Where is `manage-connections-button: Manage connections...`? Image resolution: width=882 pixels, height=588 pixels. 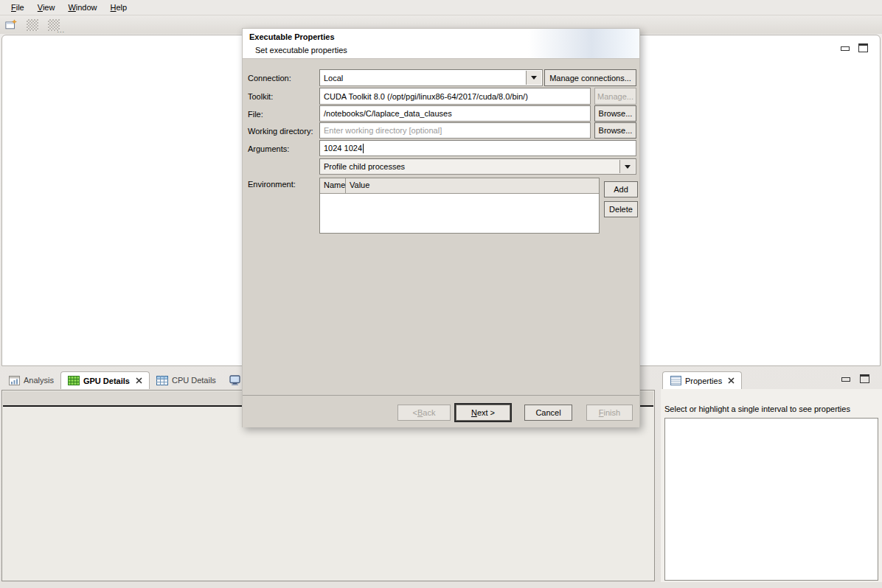
manage-connections-button: Manage connections... is located at coordinates (590, 78).